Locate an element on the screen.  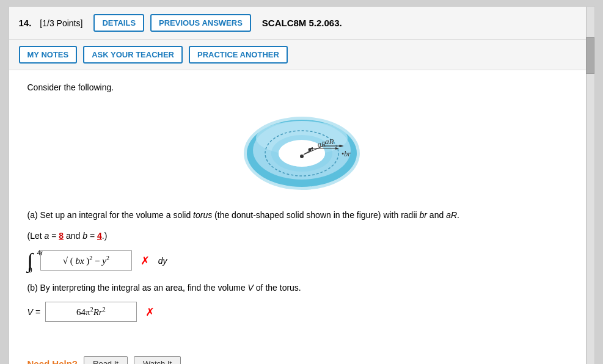
svg-text: •br is located at coordinates (346, 154).